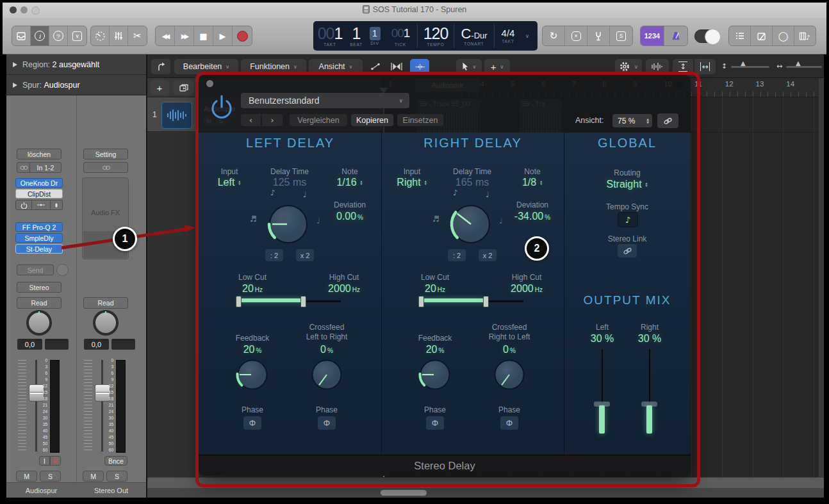 Image resolution: width=829 pixels, height=504 pixels. I want to click on pointer-tool-menu: ∨, so click(469, 67).